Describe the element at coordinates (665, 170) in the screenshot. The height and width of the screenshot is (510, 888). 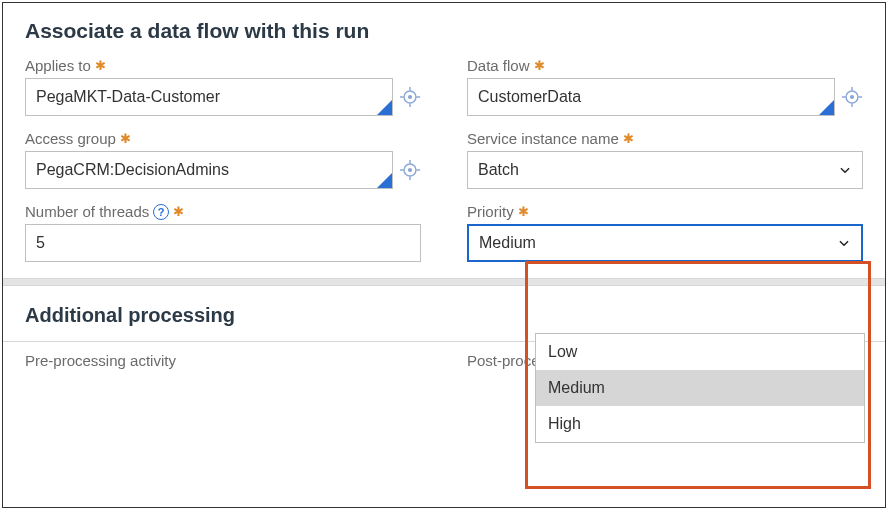
I see `service-instance-select: Batch` at that location.